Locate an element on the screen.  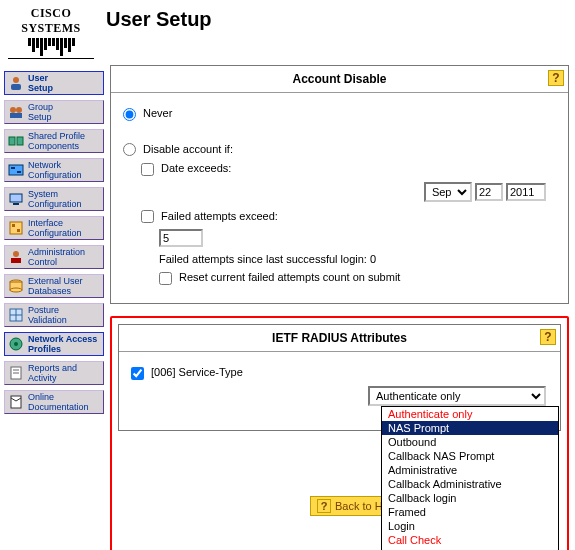
service-type-dropdown: Authenticate onlyNAS PromptOutboundCallb… is located at coordinates (470, 478).